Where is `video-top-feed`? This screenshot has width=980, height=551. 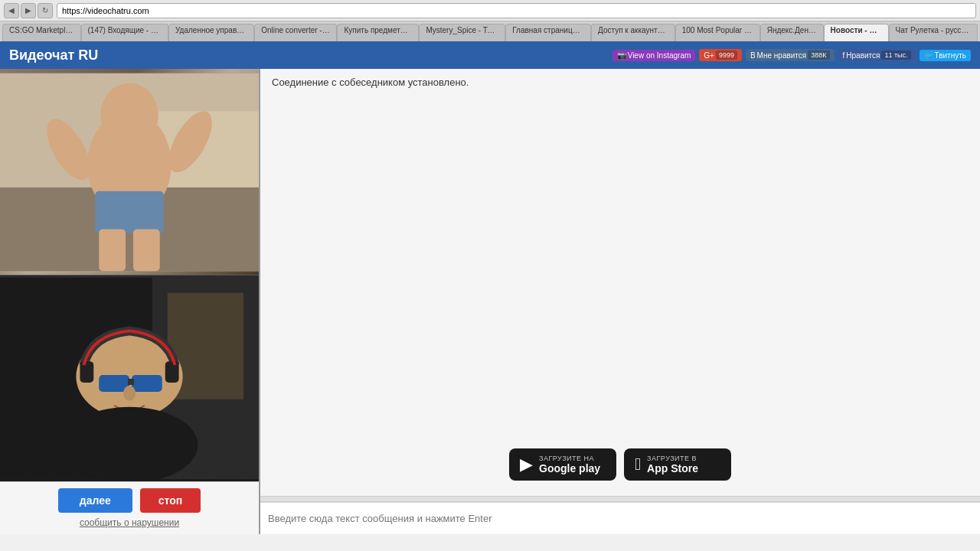
video-top-feed is located at coordinates (129, 171).